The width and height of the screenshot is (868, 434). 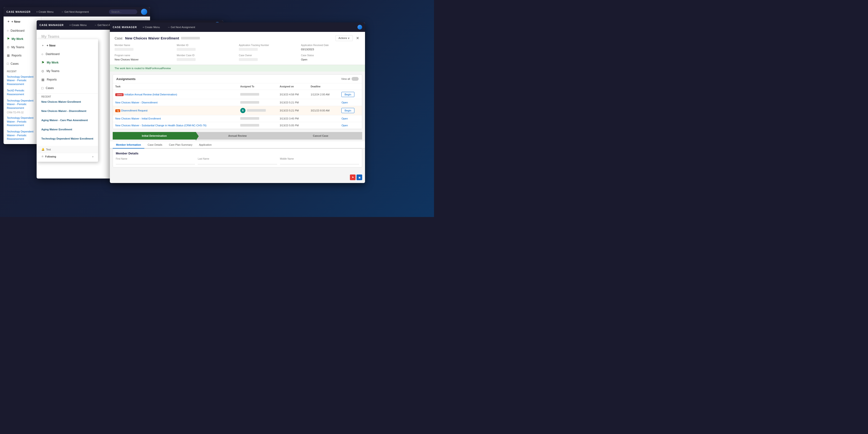 I want to click on bookmark-icon: ▣, so click(x=359, y=177).